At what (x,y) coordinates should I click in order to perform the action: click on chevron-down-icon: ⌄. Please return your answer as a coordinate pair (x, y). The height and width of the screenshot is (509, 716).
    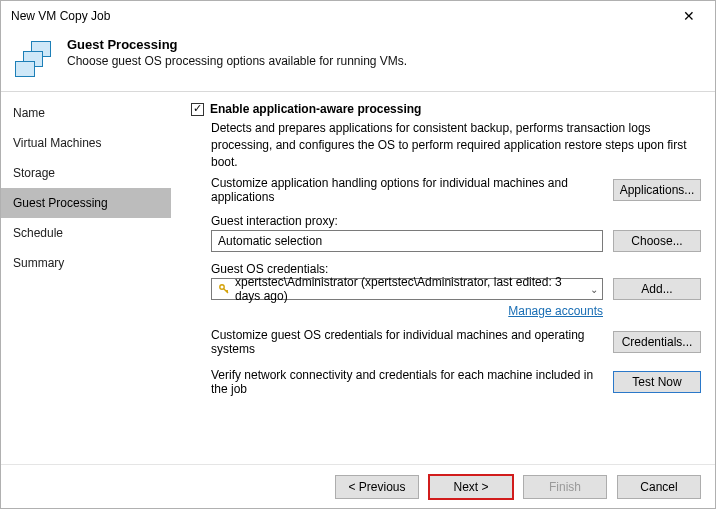
    Looking at the image, I should click on (594, 290).